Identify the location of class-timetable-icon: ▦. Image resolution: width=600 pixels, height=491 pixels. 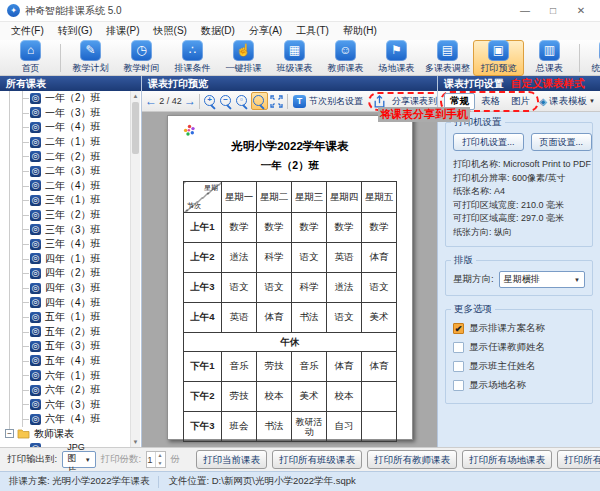
(294, 50).